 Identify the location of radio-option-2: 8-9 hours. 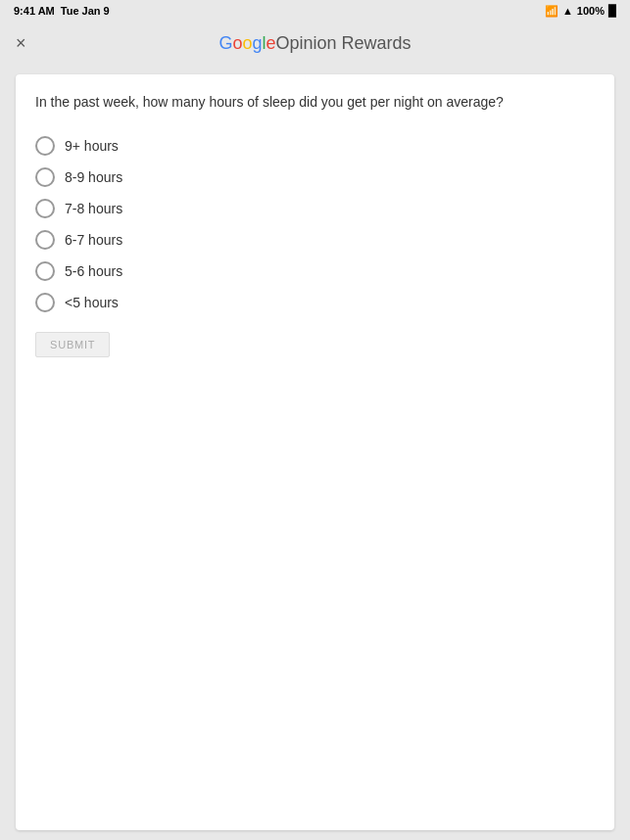
(315, 177).